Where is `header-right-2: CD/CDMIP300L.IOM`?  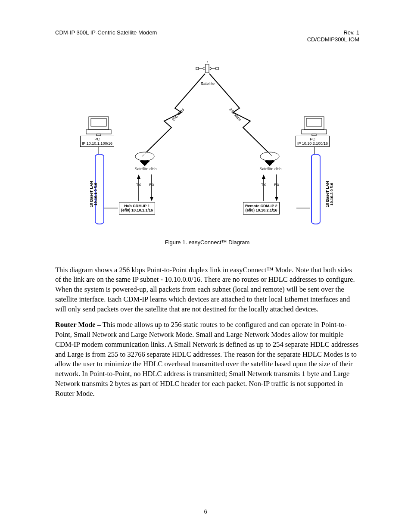 header-right-2: CD/CDMIP300L.IOM is located at coordinates (333, 40).